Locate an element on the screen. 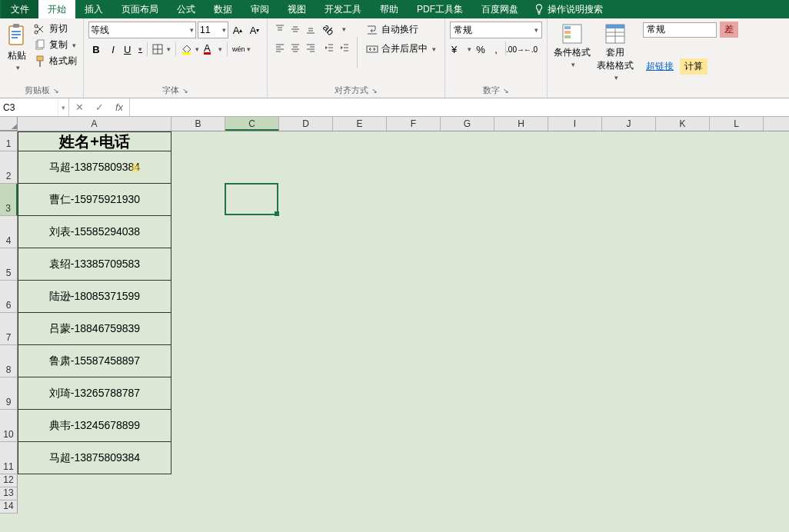 The height and width of the screenshot is (532, 789). italic-button: I is located at coordinates (113, 49).